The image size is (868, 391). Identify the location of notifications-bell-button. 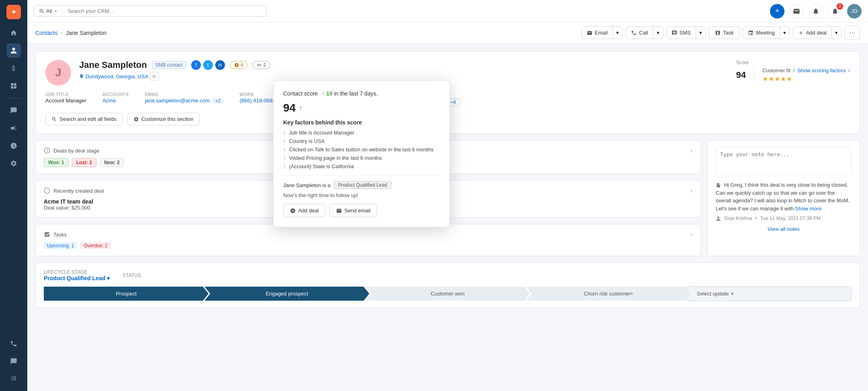
(816, 11).